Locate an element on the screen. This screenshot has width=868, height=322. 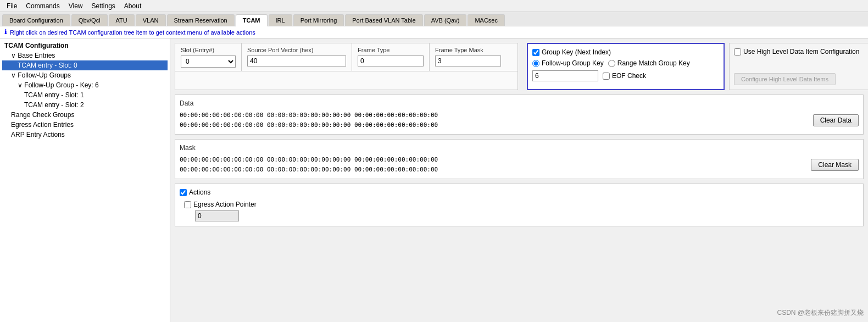
tree-tcam-slot-0: TCAM entry - Slot: 0 is located at coordinates (85, 65).